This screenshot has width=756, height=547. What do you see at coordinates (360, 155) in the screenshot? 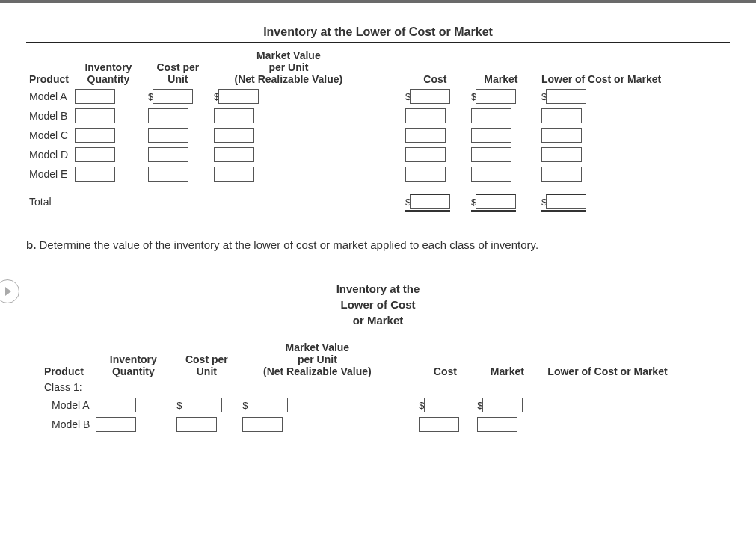
I see `table-row: Model D` at bounding box center [360, 155].